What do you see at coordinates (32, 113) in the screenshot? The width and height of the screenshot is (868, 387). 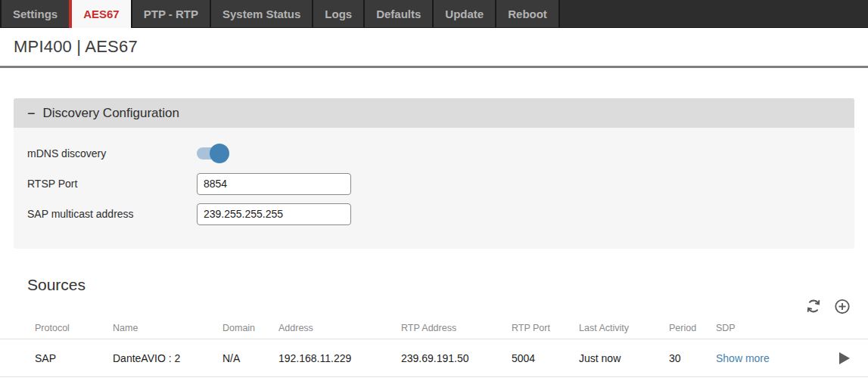 I see `collapse-icon: −` at bounding box center [32, 113].